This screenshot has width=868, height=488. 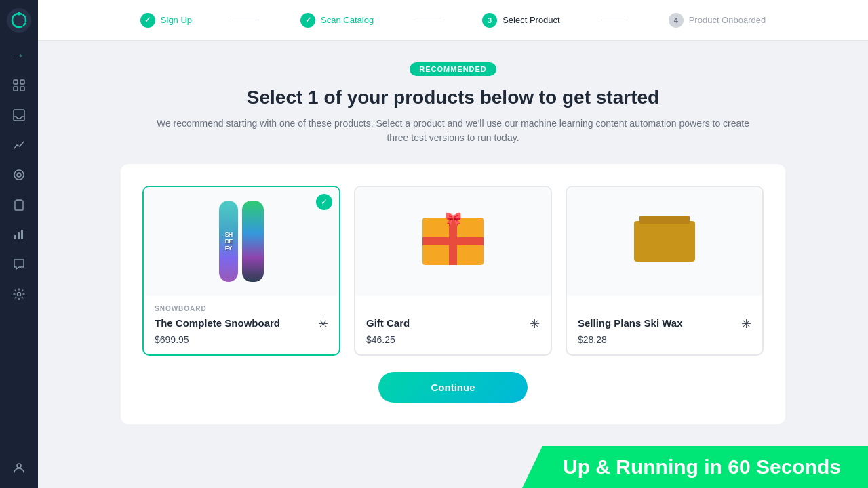 I want to click on snowboard-info: SNOWBOARD The Complete Snowboard ✳ $699.…, so click(x=241, y=325).